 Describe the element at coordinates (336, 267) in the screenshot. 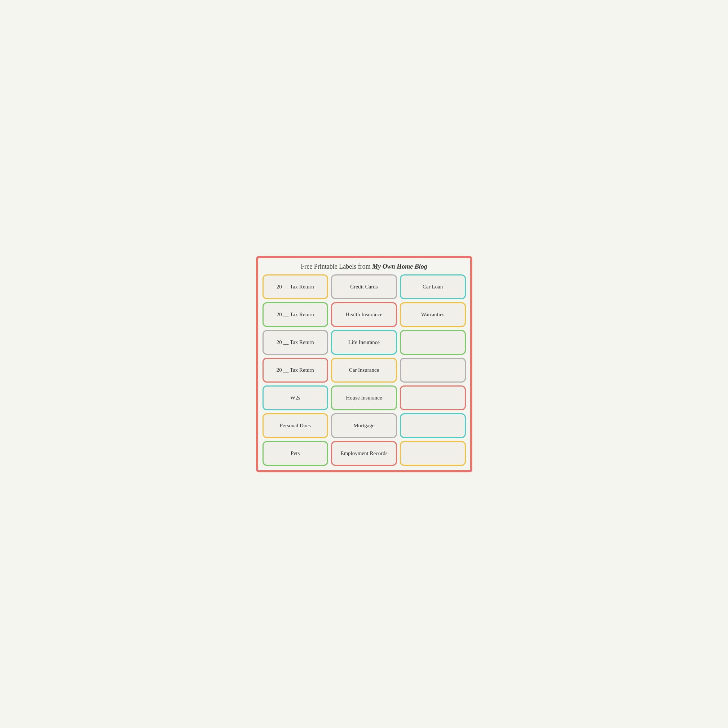

I see `title-part1: Free Printable Labels from` at that location.